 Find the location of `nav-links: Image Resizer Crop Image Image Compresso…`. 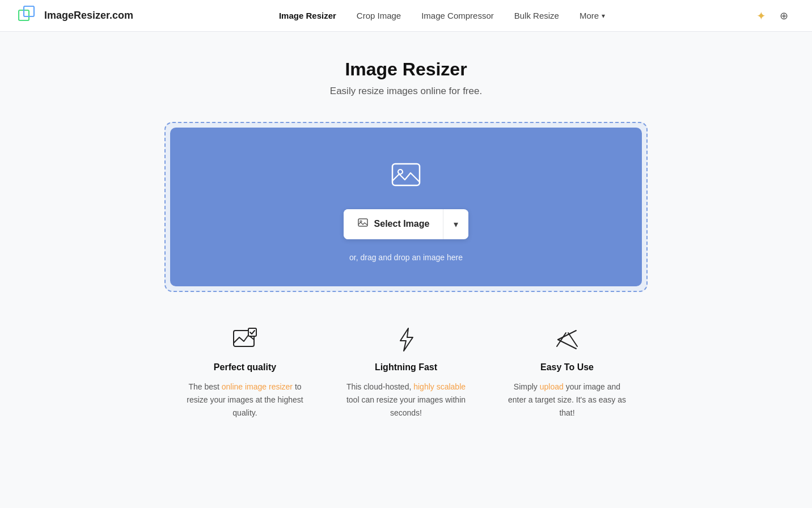

nav-links: Image Resizer Crop Image Image Compresso… is located at coordinates (442, 16).